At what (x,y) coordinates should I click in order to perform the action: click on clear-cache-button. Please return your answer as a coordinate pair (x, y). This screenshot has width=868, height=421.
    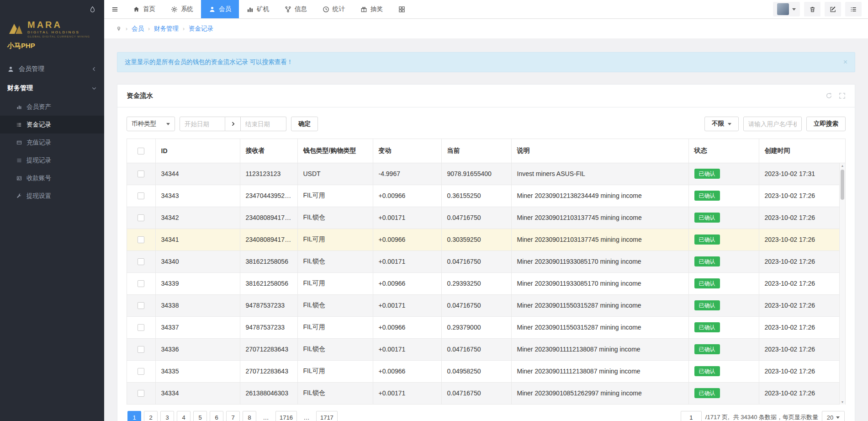
    Looking at the image, I should click on (812, 9).